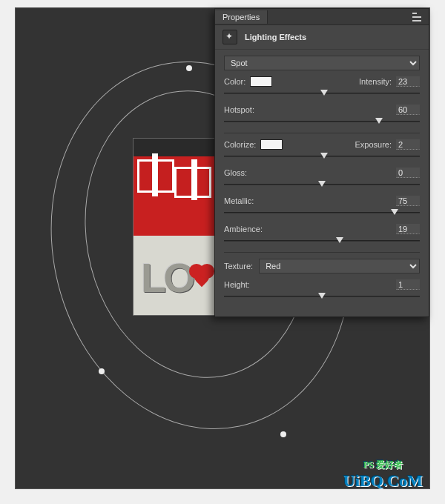 The width and height of the screenshot is (445, 504). Describe the element at coordinates (408, 229) in the screenshot. I see `ambience-value` at that location.